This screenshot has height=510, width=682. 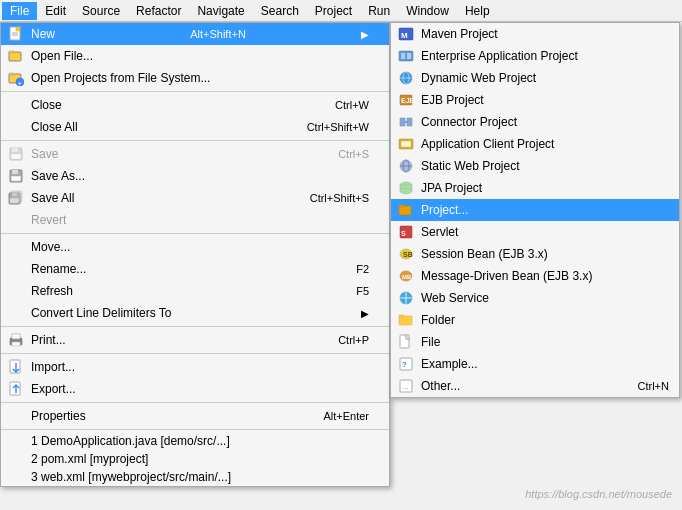 What do you see at coordinates (16, 34) in the screenshot?
I see `new-icon` at bounding box center [16, 34].